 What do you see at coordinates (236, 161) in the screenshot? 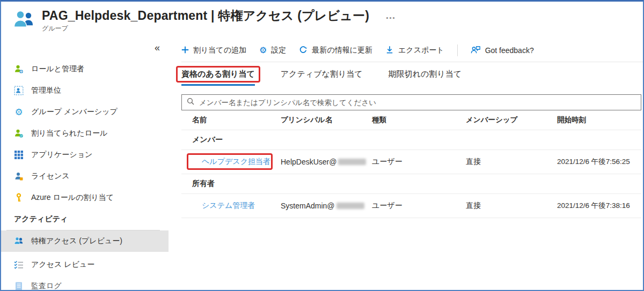
I see `member-name-link: ヘルプデスク担当者` at bounding box center [236, 161].